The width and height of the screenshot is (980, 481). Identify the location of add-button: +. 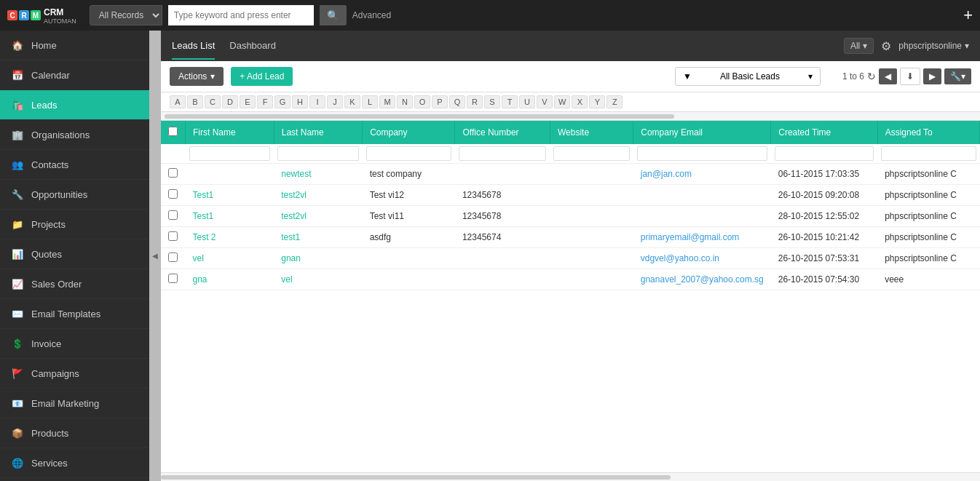
(968, 15).